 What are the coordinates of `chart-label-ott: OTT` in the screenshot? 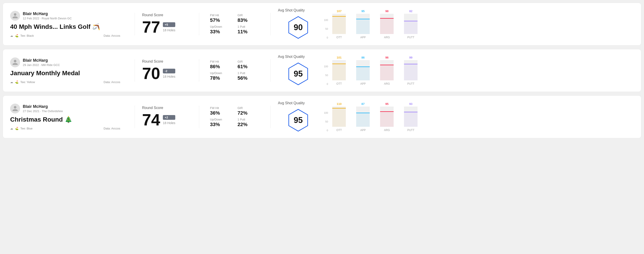 It's located at (339, 37).